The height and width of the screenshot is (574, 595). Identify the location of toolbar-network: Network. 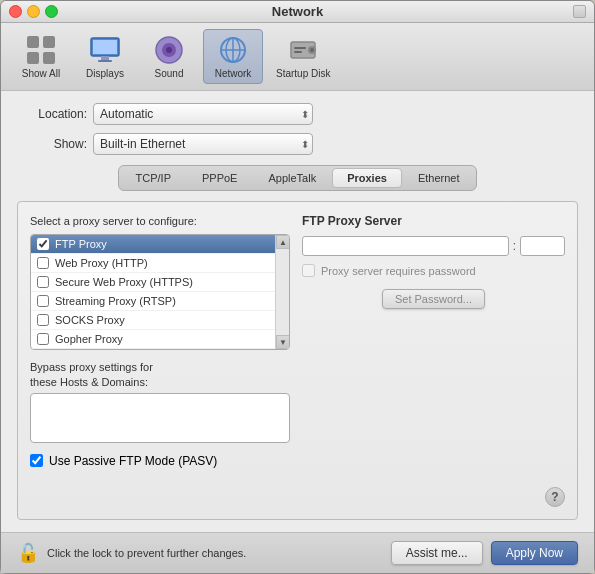
(233, 56).